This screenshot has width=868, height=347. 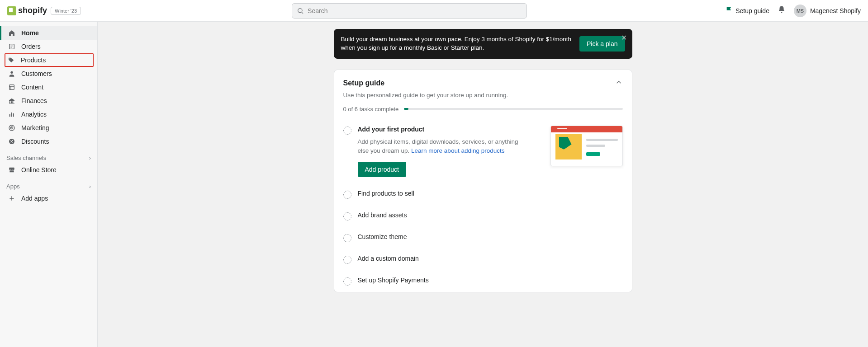 I want to click on sidebar-item-marketing: Marketing, so click(x=49, y=128).